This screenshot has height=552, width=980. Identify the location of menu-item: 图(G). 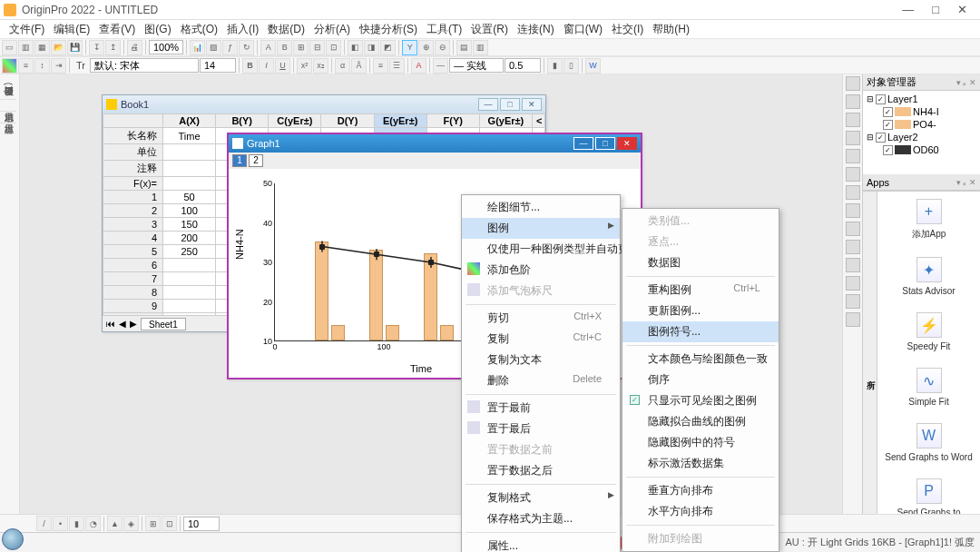
(158, 29).